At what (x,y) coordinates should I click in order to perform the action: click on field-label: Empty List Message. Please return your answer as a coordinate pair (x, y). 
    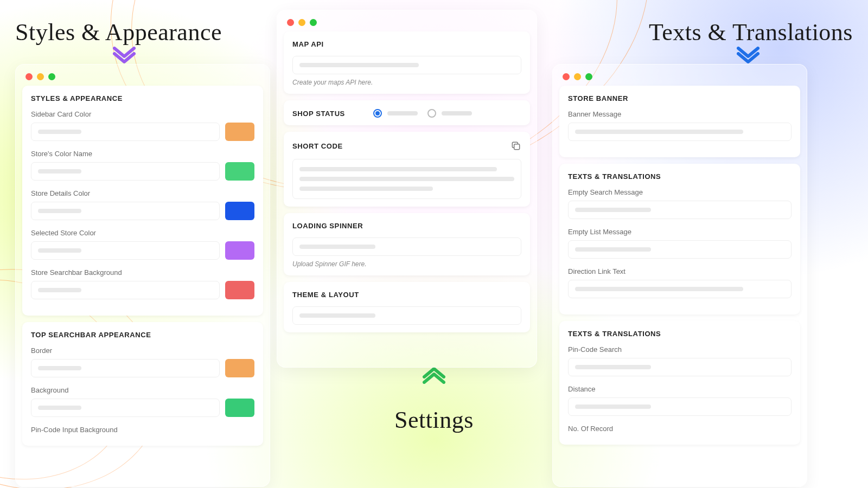
    Looking at the image, I should click on (680, 232).